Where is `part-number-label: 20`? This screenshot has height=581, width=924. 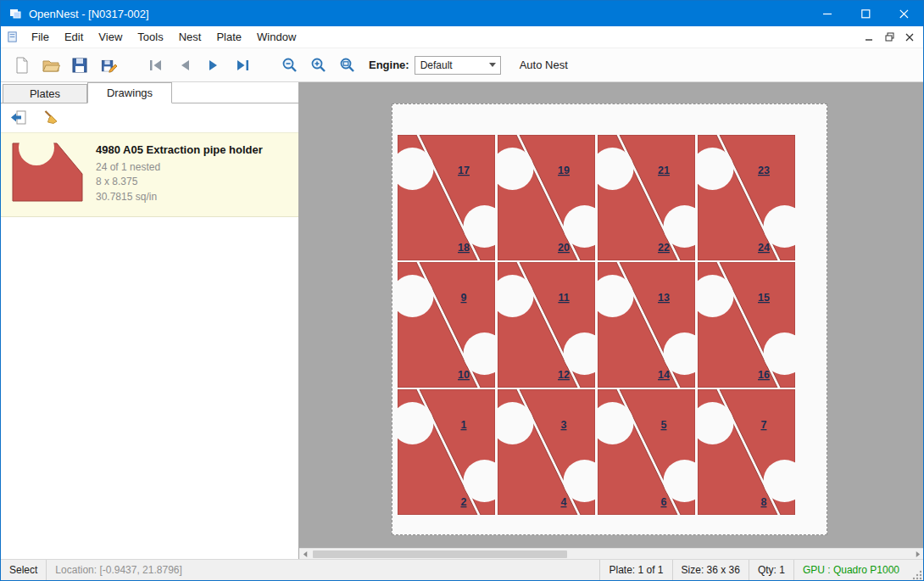 part-number-label: 20 is located at coordinates (564, 248).